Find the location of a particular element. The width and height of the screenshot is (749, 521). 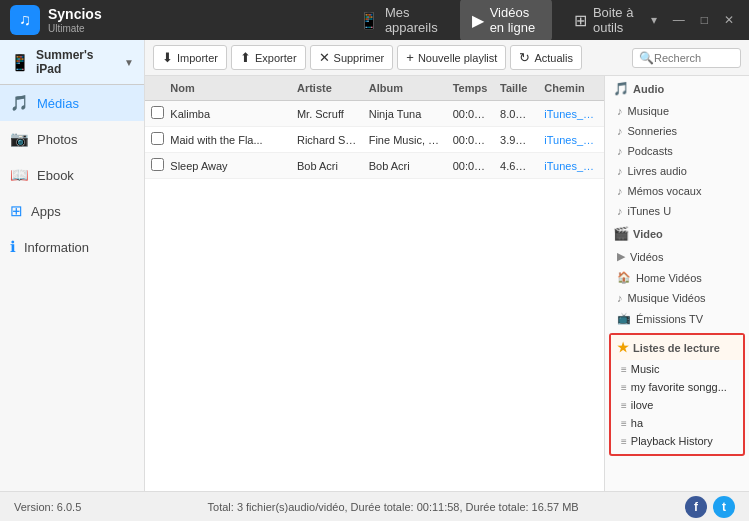

home-videos-icon: 🏠 is located at coordinates (624, 278).